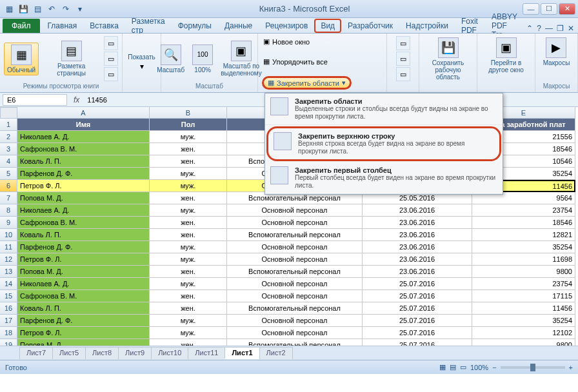 The height and width of the screenshot is (392, 578). What do you see at coordinates (560, 28) in the screenshot?
I see `doc-restore-icon: ❐` at bounding box center [560, 28].